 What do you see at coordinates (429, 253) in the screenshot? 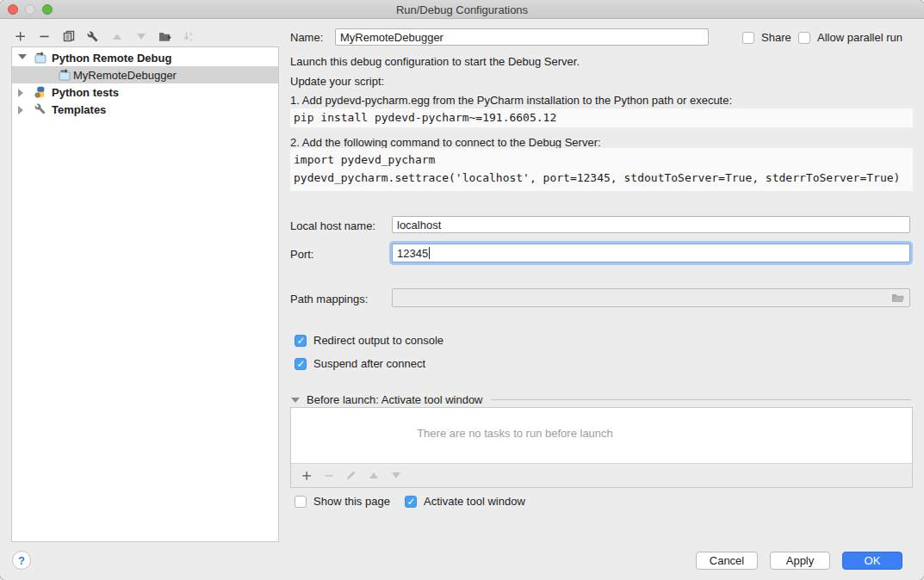
I see `text-caret` at bounding box center [429, 253].